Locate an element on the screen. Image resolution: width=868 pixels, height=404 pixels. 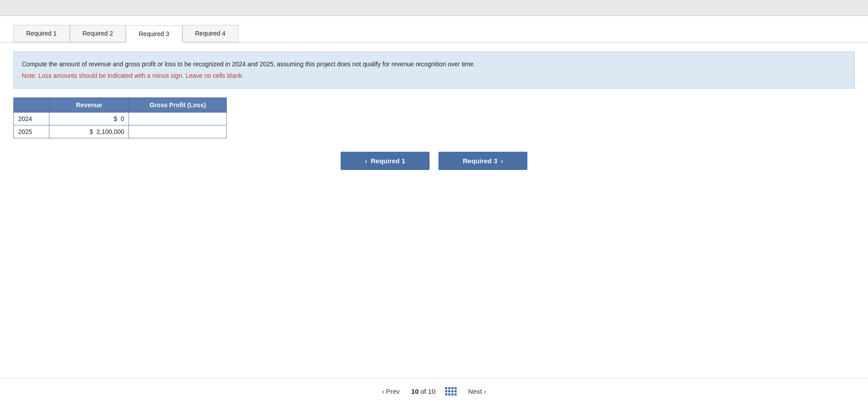
next-page-chevron-icon: › is located at coordinates (485, 392).